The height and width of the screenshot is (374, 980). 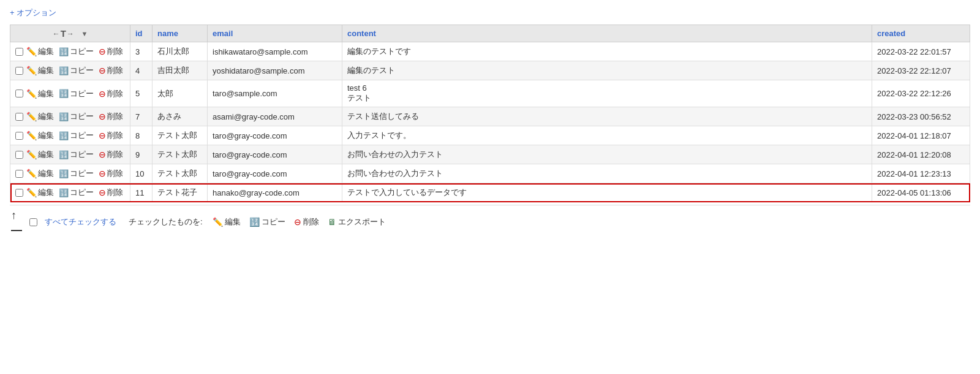 I want to click on col-header-id: id, so click(x=141, y=34).